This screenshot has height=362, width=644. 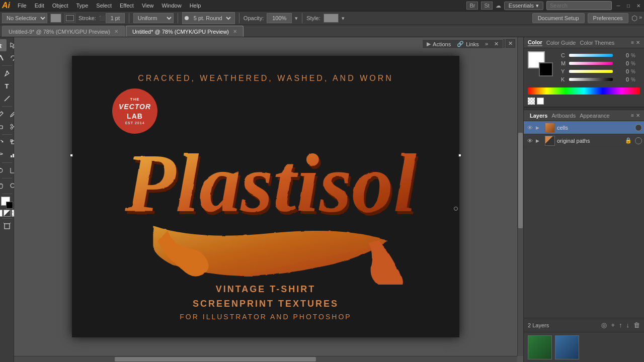 I want to click on pen-tool, so click(x=7, y=73).